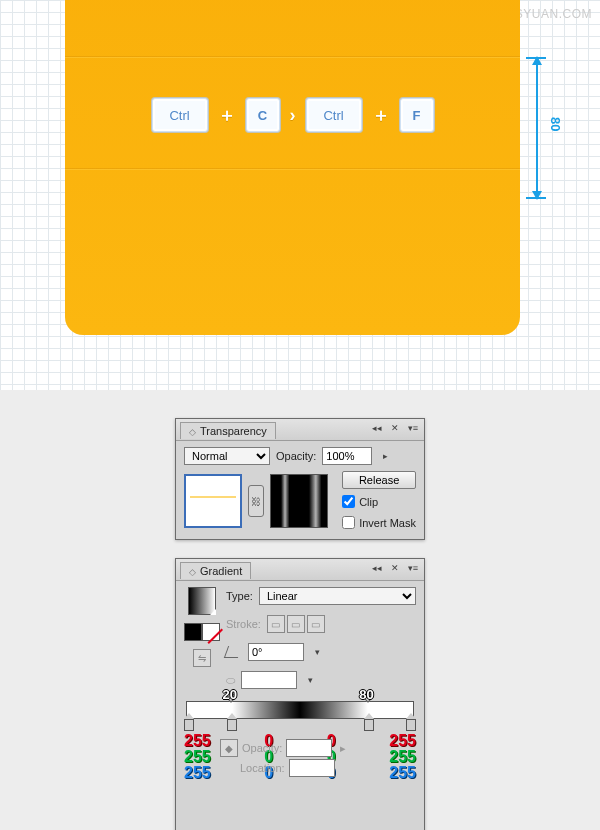  Describe the element at coordinates (316, 624) in the screenshot. I see `stroke-mode-3: ▭` at that location.